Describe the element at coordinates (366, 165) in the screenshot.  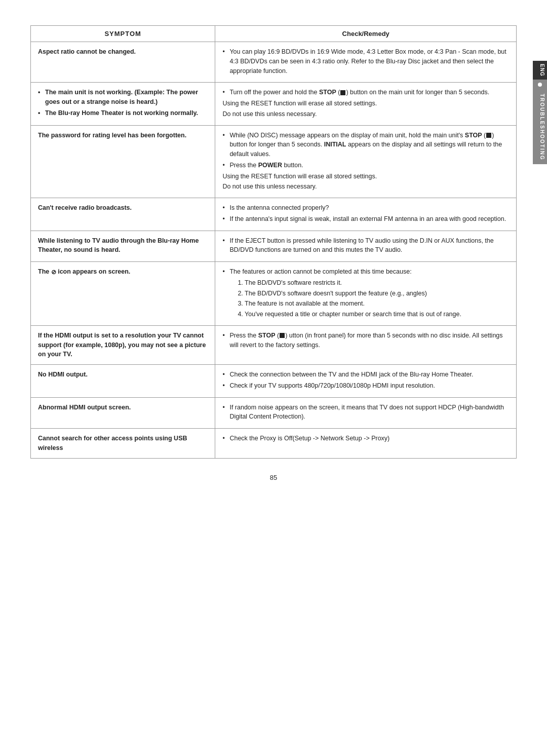
I see `remedy-line: •Press the POWER button.` at that location.